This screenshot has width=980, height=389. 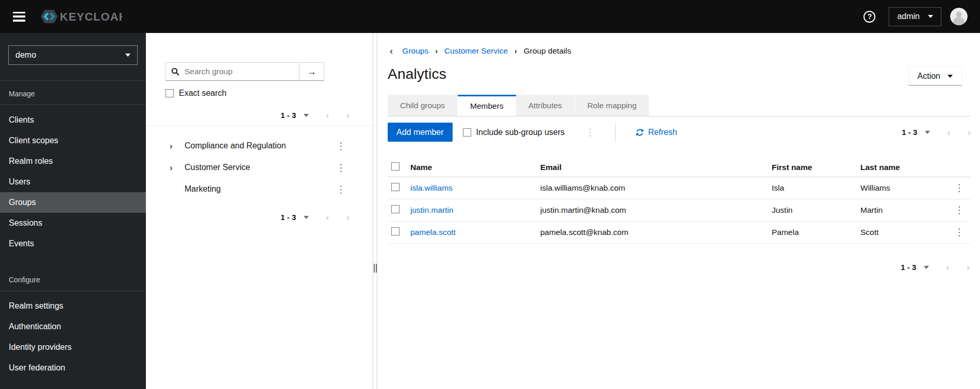 I want to click on masthead: KEYCLOAK ? admin, so click(x=490, y=16).